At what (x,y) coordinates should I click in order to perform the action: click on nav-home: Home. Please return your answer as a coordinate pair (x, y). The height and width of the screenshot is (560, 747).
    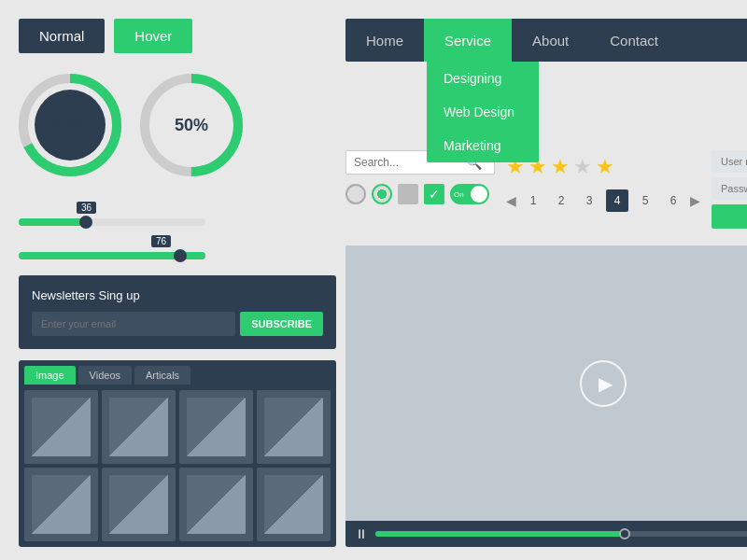
    Looking at the image, I should click on (385, 40).